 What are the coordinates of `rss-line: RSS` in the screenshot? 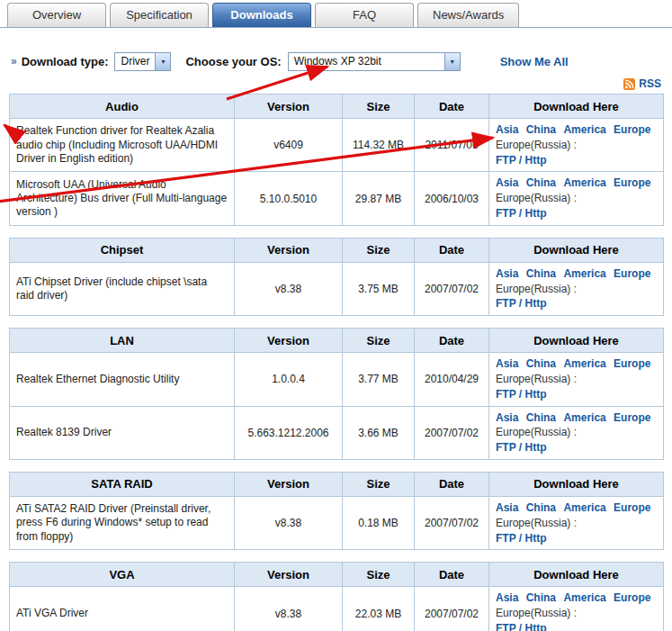 It's located at (331, 84).